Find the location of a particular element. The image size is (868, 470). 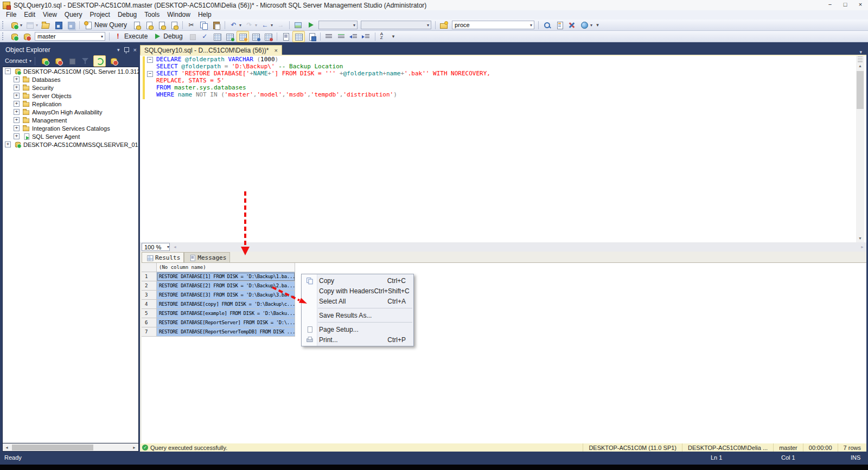

showplan-xml-button is located at coordinates (298, 25).